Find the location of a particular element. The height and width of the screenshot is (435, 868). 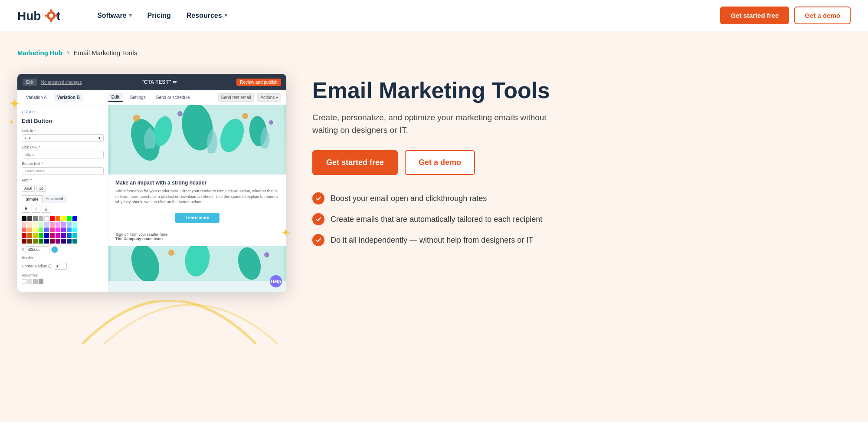

nav-resources: Resources ▾ is located at coordinates (207, 16).